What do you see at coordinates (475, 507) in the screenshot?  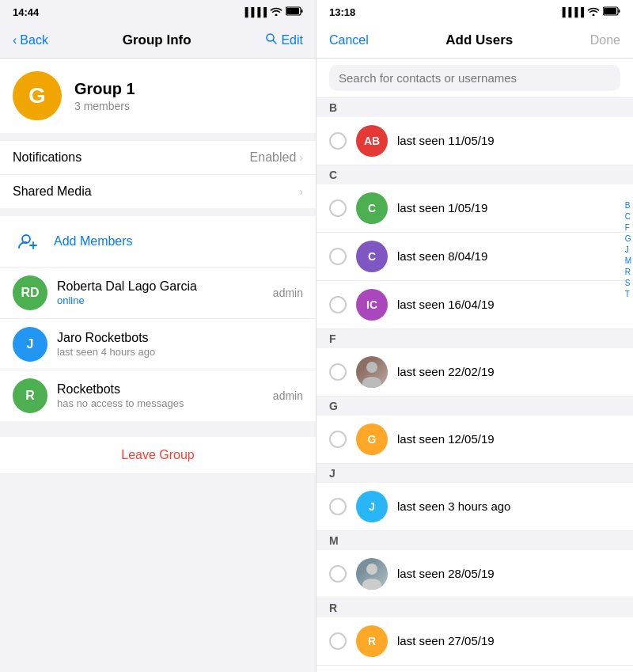 I see `contact-row: J last seen 3 hours ago` at bounding box center [475, 507].